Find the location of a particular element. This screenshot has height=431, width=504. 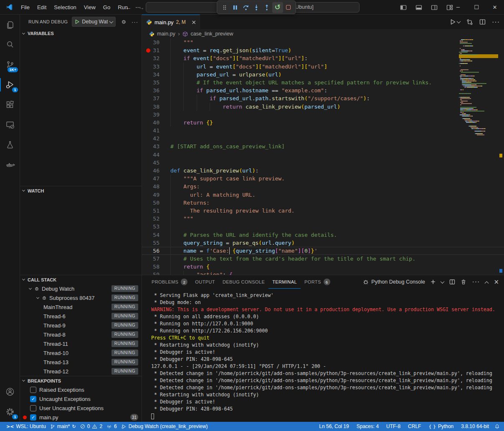

call-stack-item-thread-6: Thread-6RUNNING is located at coordinates (81, 316).